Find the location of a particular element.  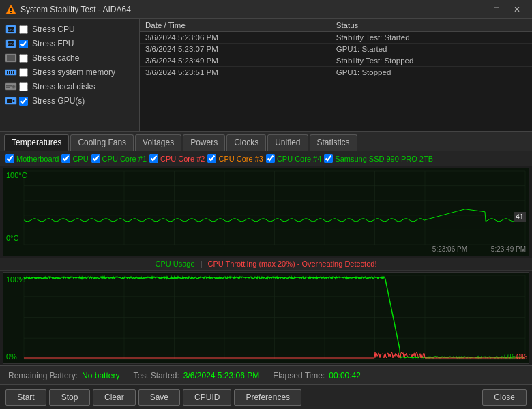

app-icon is located at coordinates (11, 10).